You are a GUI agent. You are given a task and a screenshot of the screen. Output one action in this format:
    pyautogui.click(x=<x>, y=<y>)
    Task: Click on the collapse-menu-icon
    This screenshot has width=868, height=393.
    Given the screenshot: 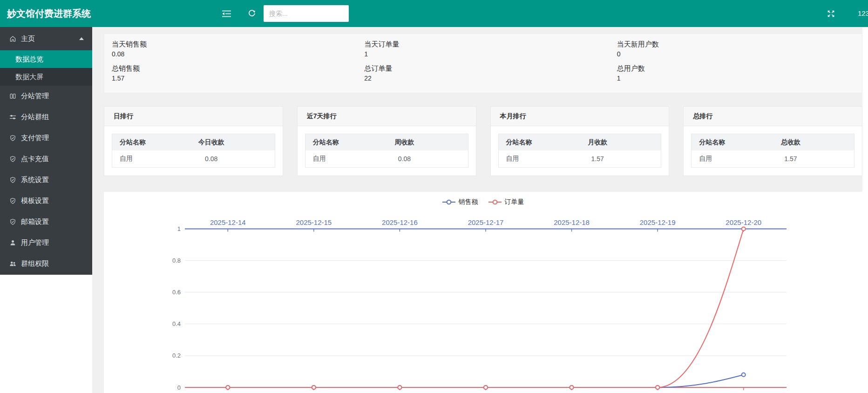 What is the action you would take?
    pyautogui.click(x=226, y=14)
    